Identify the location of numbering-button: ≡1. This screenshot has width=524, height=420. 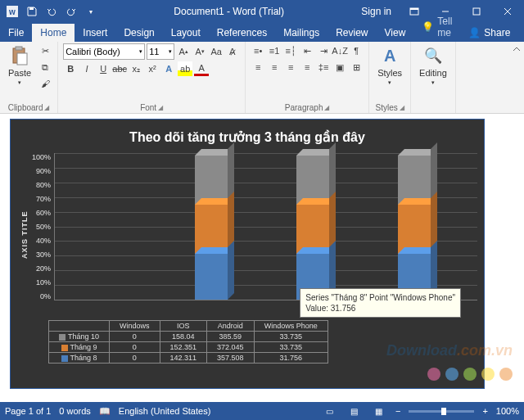
(274, 51).